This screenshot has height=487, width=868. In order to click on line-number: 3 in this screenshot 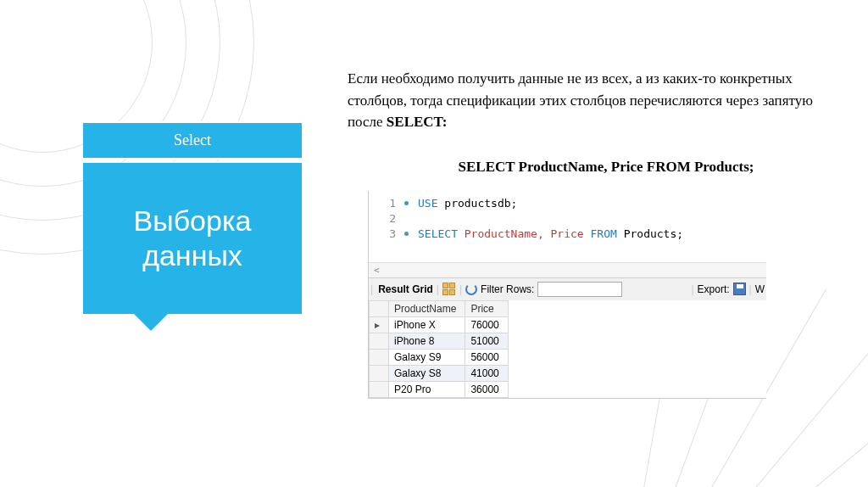, I will do `click(382, 234)`.